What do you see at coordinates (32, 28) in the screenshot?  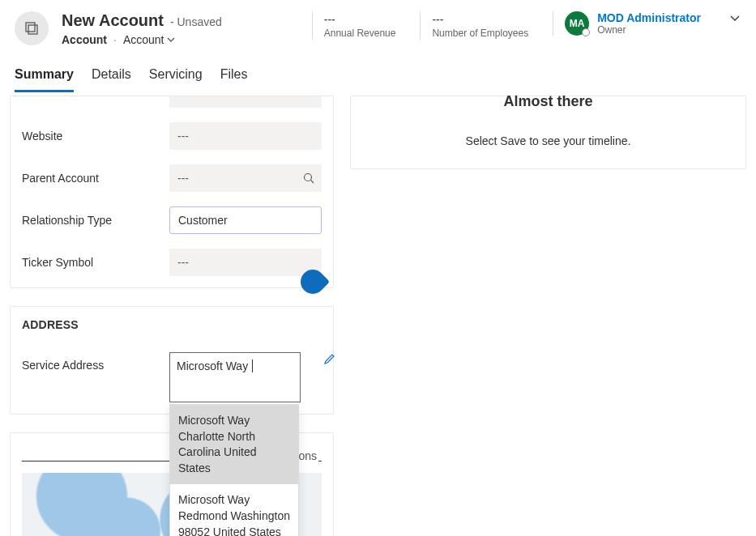 I see `record-type-icon` at bounding box center [32, 28].